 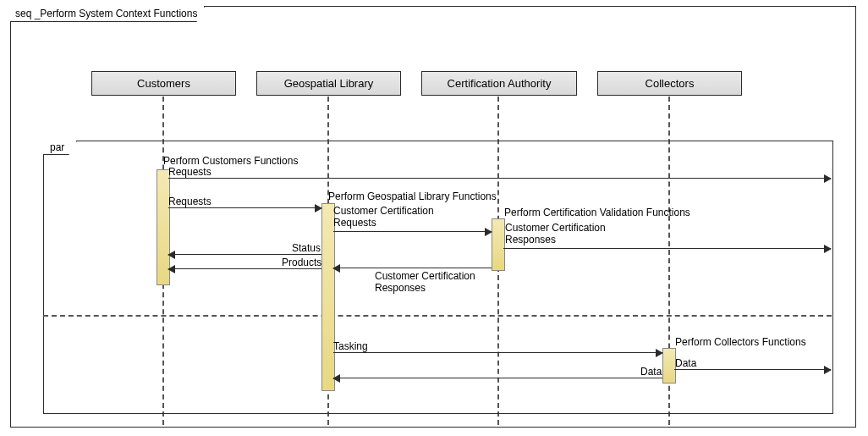 What do you see at coordinates (555, 234) in the screenshot?
I see `message-label-cust-cert-responses-out: Customer Certification Responses` at bounding box center [555, 234].